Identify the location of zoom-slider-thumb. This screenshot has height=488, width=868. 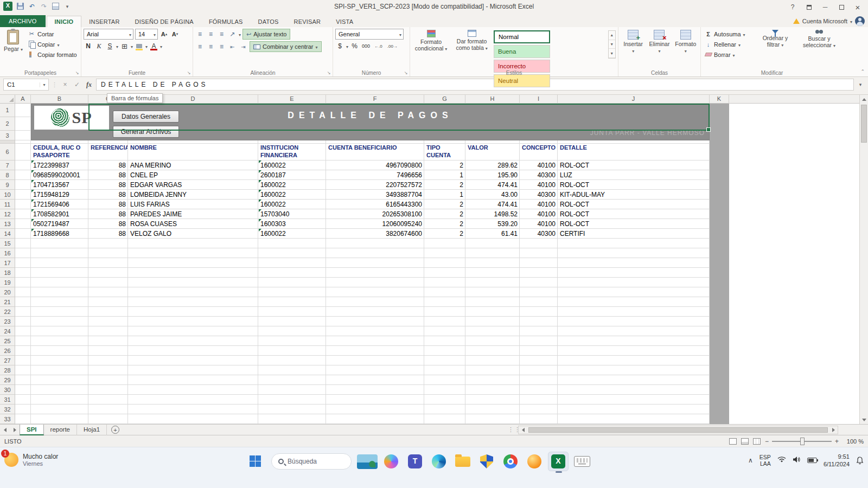
(802, 441).